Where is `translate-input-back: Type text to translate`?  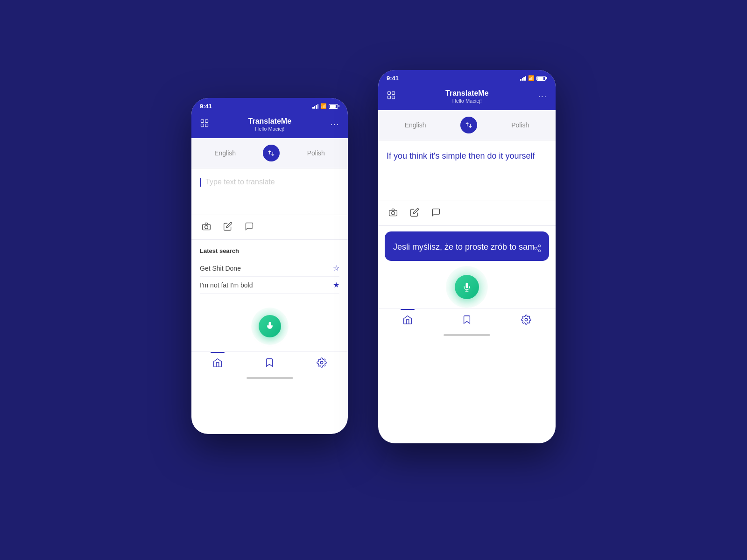
translate-input-back: Type text to translate is located at coordinates (270, 192).